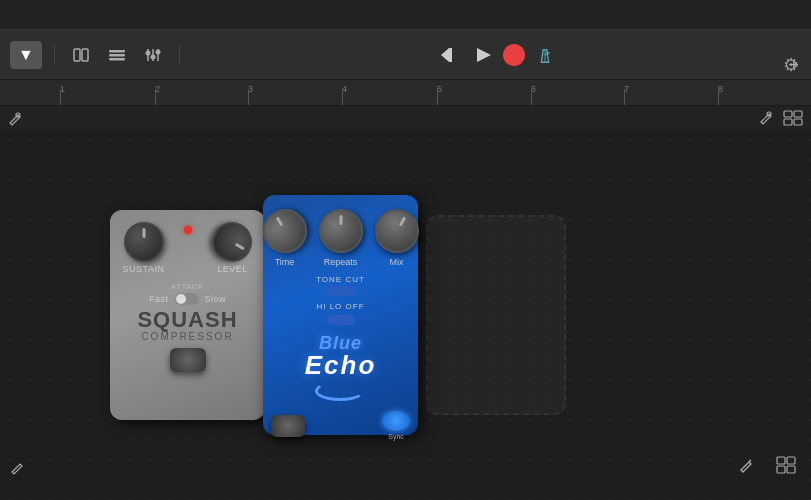  Describe the element at coordinates (341, 366) in the screenshot. I see `echo-text: Echo` at that location.